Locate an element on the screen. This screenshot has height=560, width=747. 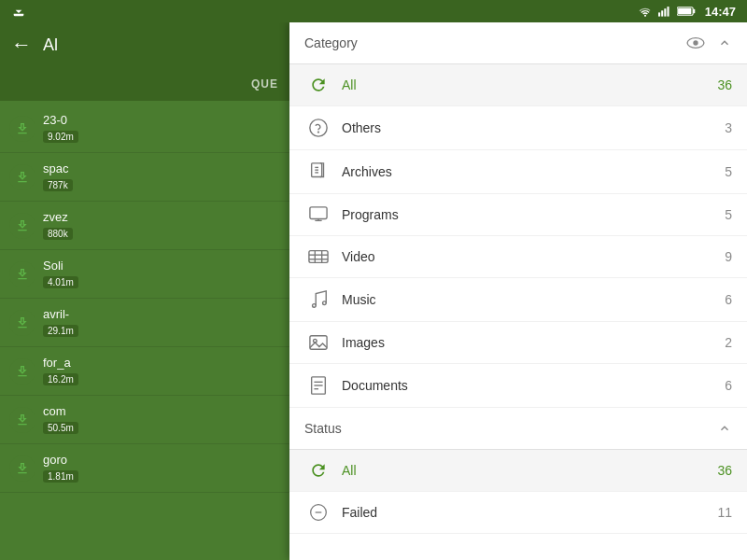
download-size: 16.2m is located at coordinates (61, 379).